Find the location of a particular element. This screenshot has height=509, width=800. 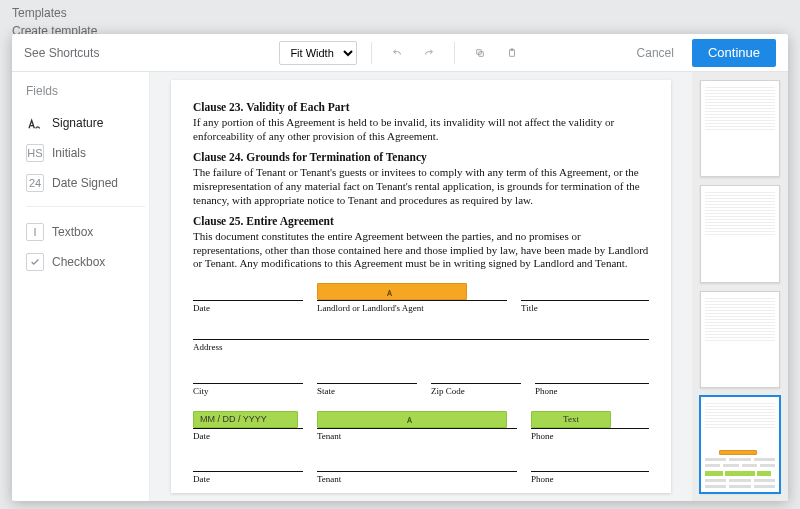

clause23-heading: Clause 23. Validity of Each Part is located at coordinates (421, 107).